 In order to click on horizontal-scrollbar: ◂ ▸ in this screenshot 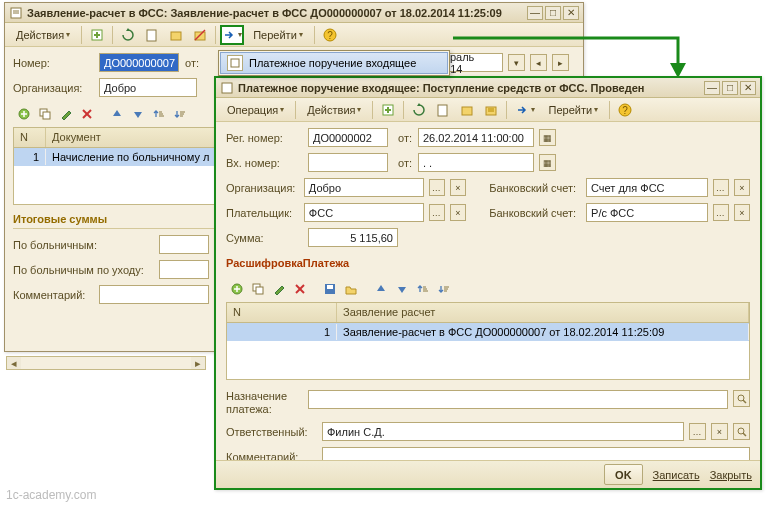, I will do `click(106, 363)`.